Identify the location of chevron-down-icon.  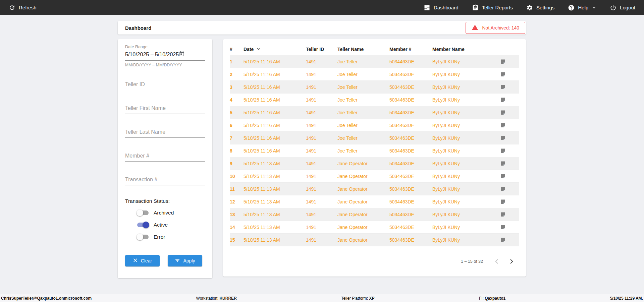
(594, 8).